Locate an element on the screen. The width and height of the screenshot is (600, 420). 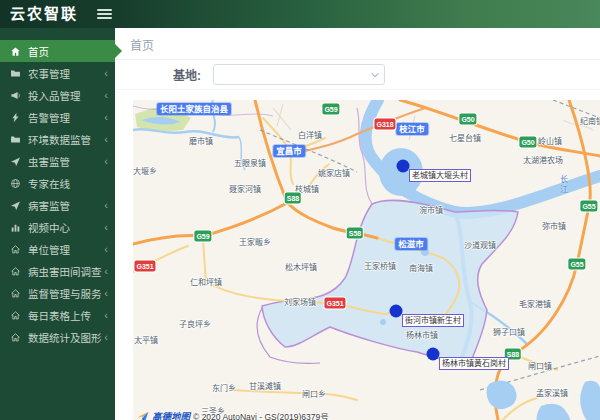
map-town-label: 王家桥镇 is located at coordinates (380, 266).